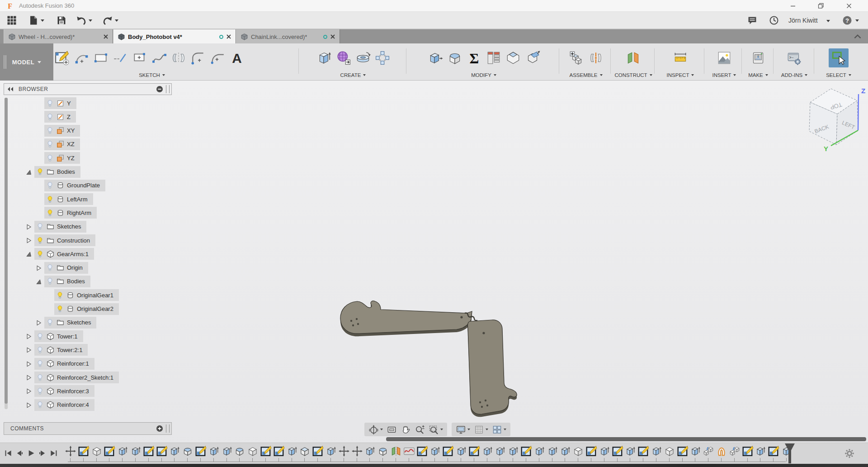 Image resolution: width=868 pixels, height=467 pixels. Describe the element at coordinates (88, 429) in the screenshot. I see `comments-panel-header: COMMENTS` at that location.